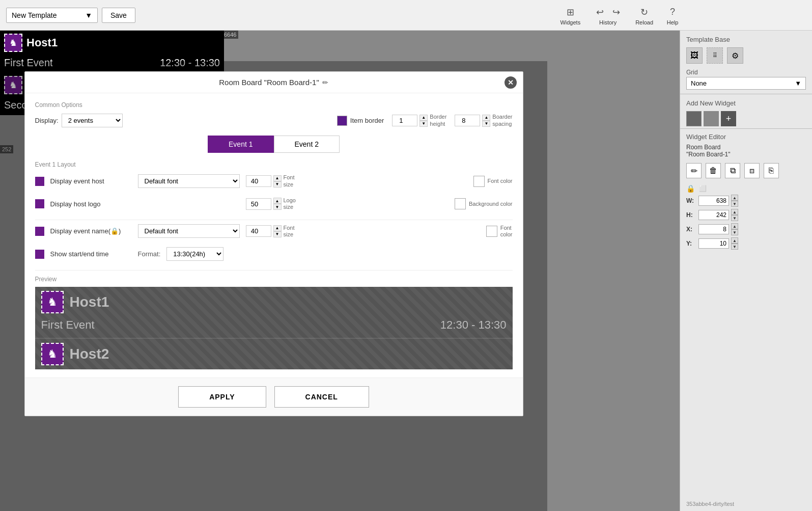  I want to click on grid-dropdown: None ▼, so click(746, 84).